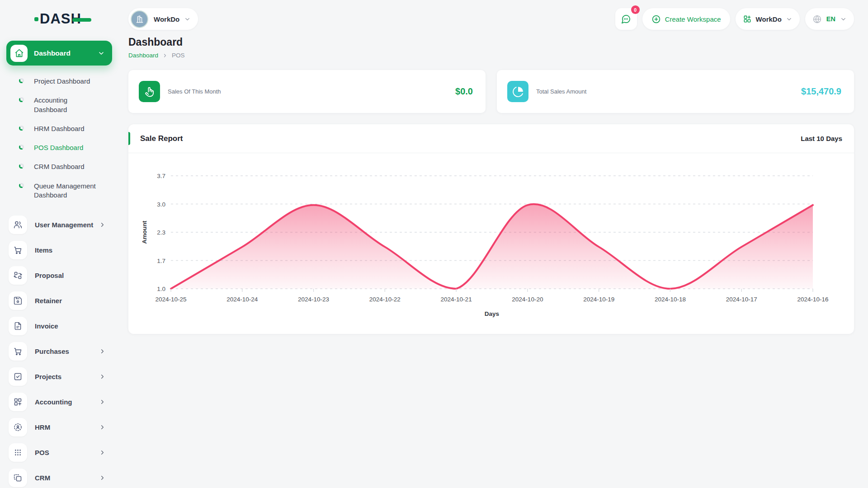 The width and height of the screenshot is (868, 488). What do you see at coordinates (66, 53) in the screenshot?
I see `sidebar-group-label: Dashboard` at bounding box center [66, 53].